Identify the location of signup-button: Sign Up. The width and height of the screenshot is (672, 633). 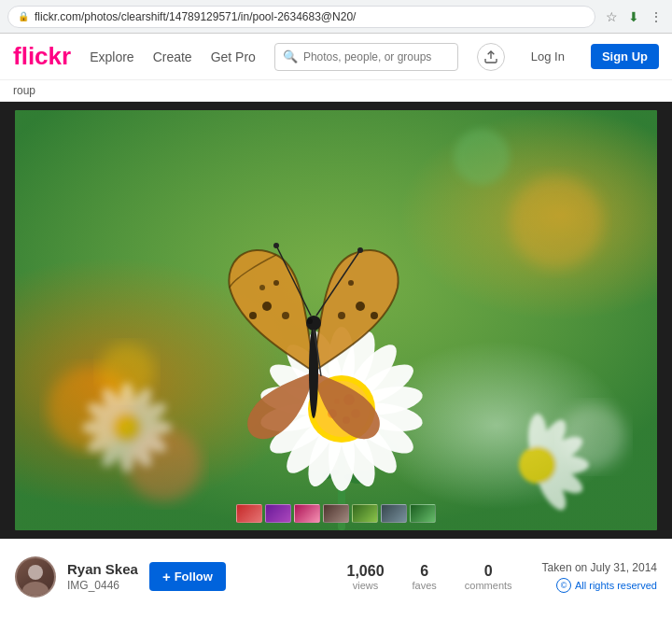
(625, 56).